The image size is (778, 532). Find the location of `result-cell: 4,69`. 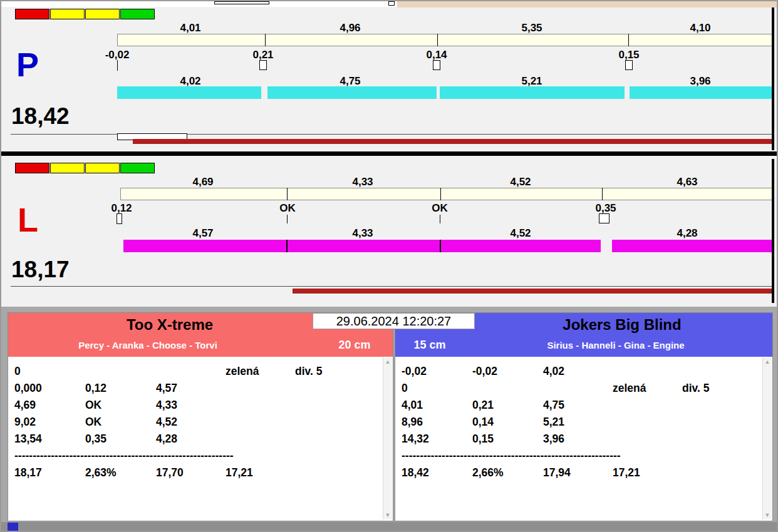

result-cell: 4,69 is located at coordinates (50, 406).